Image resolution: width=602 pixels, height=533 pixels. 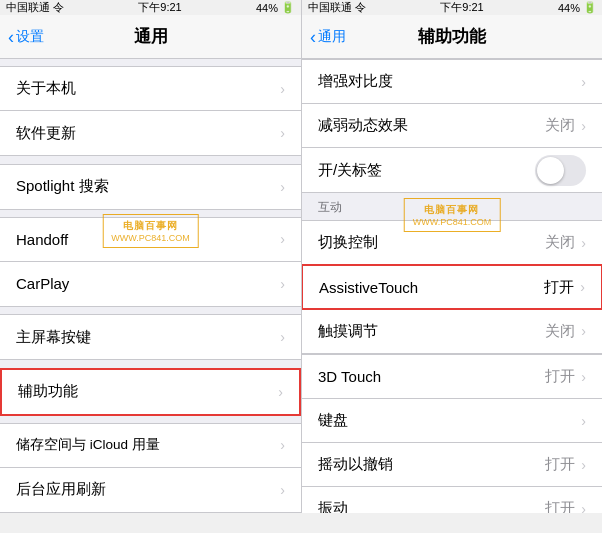 I want to click on list-item-vibration: 振动 打开 ›, so click(x=452, y=500).